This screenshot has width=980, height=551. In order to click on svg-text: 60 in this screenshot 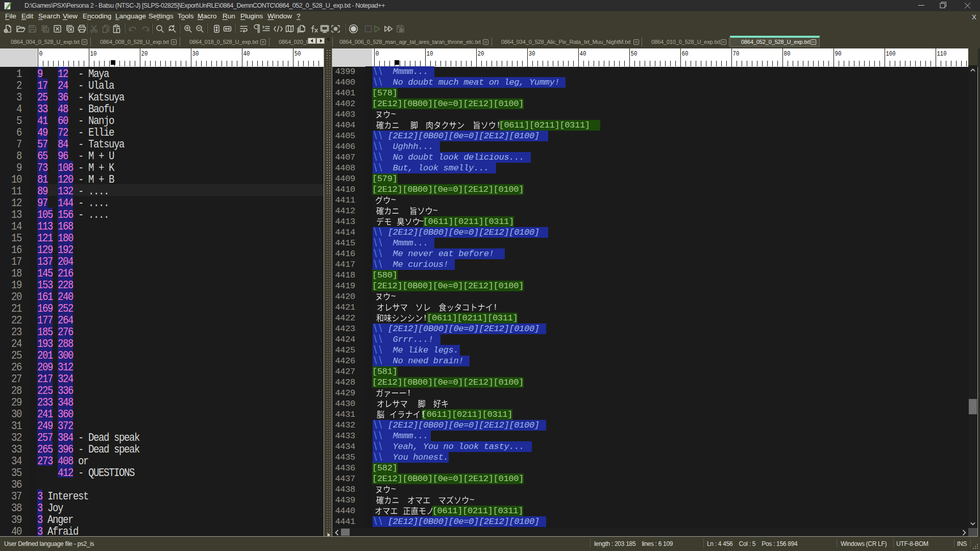, I will do `click(685, 54)`.